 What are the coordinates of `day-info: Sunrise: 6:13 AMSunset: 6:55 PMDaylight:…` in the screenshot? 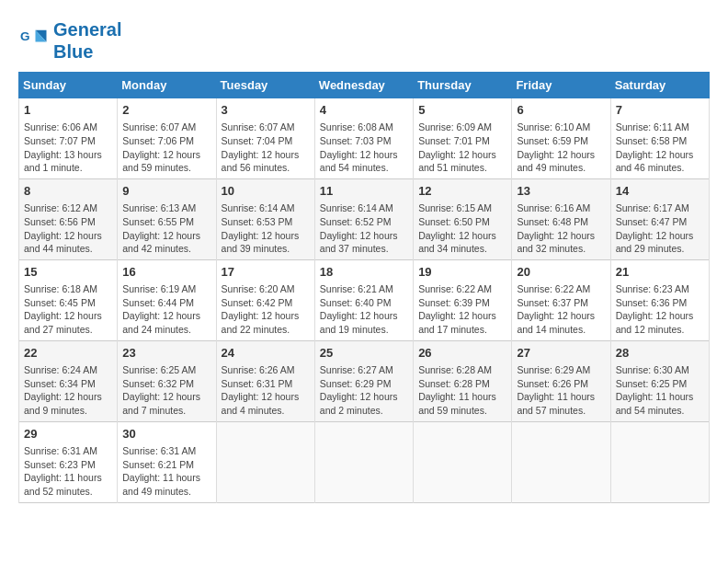 It's located at (166, 228).